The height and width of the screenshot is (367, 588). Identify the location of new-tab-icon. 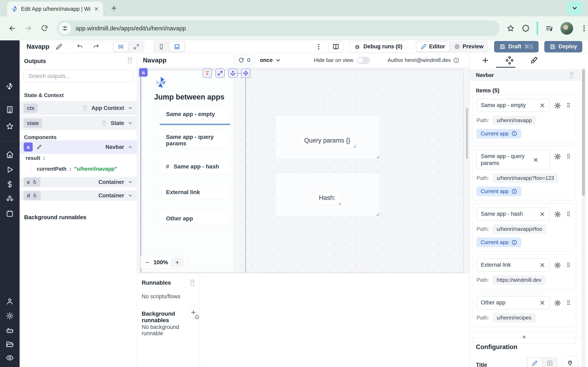
(114, 8).